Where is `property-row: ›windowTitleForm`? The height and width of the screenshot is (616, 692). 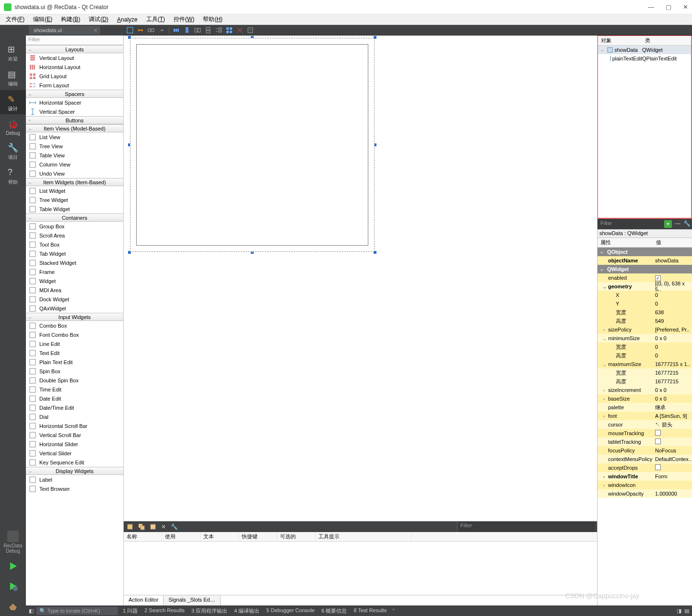 property-row: ›windowTitleForm is located at coordinates (645, 476).